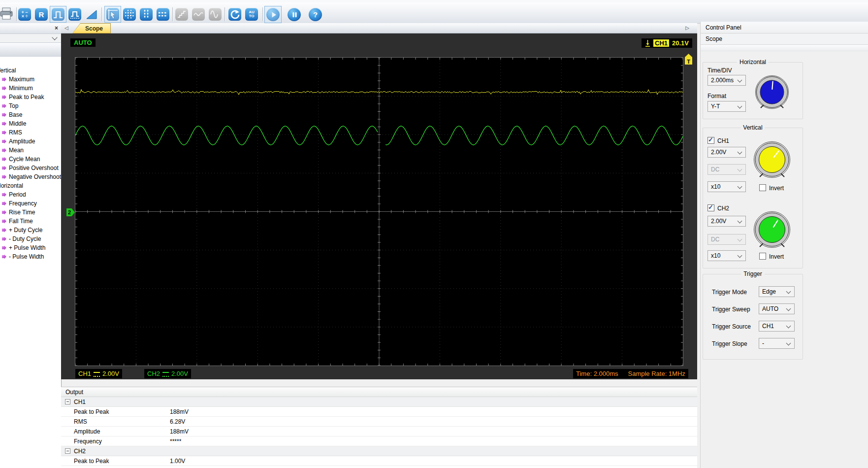  I want to click on autoset-button: AUTO, so click(252, 14).